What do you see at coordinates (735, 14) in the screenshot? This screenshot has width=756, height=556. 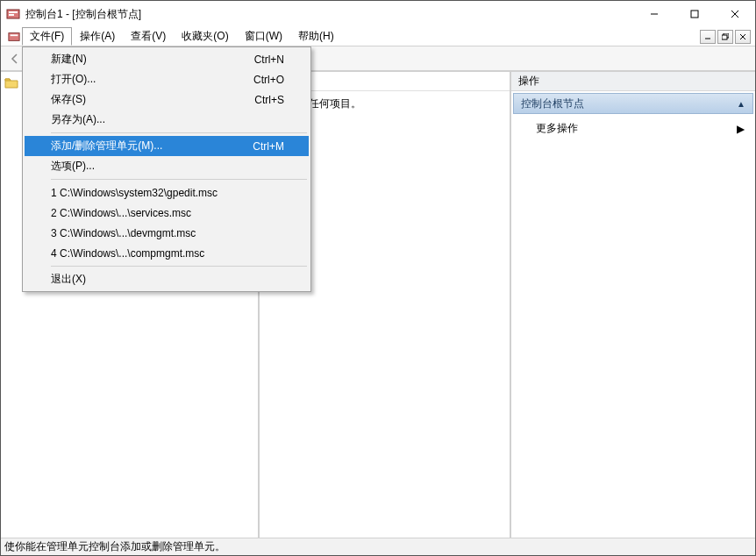 I see `close-button` at bounding box center [735, 14].